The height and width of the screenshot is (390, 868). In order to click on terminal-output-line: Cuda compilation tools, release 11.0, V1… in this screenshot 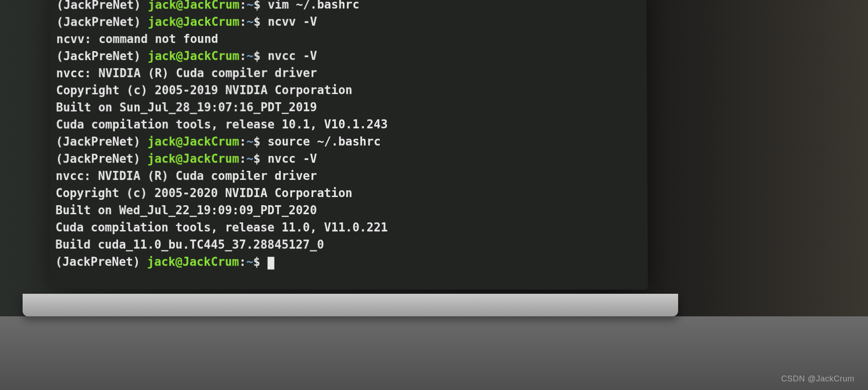, I will do `click(352, 227)`.